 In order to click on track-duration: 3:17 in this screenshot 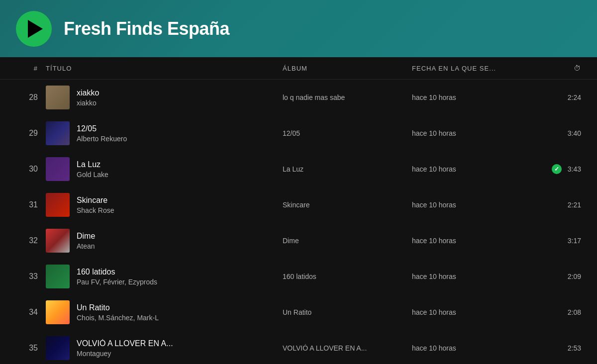, I will do `click(574, 241)`.